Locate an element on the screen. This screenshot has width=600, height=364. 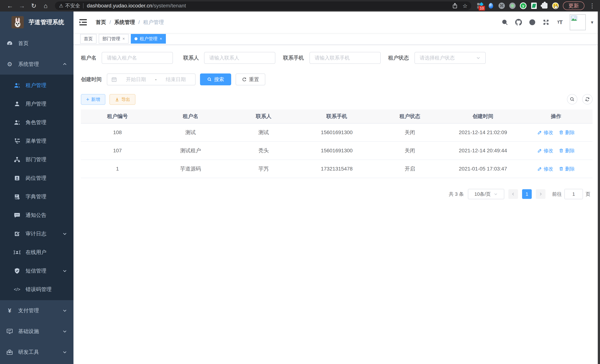
goto-page-input is located at coordinates (574, 194).